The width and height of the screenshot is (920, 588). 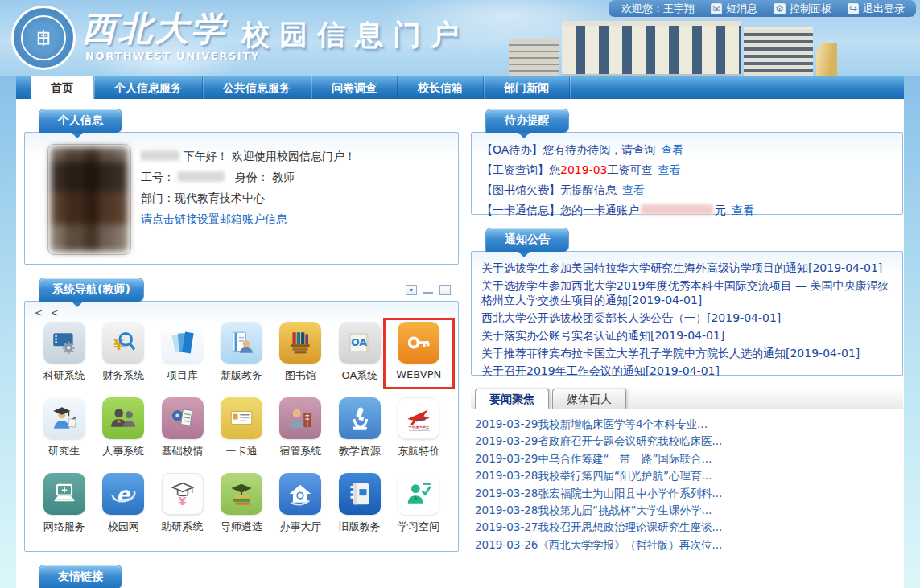 I want to click on news-item: 2019-03-29我校新增临床医学等4个本科专业..., so click(x=689, y=425).